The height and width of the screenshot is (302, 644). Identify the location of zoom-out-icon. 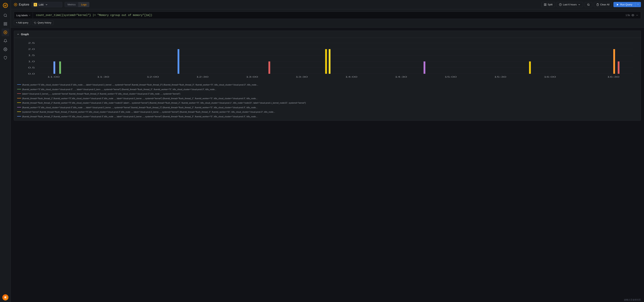
(588, 5).